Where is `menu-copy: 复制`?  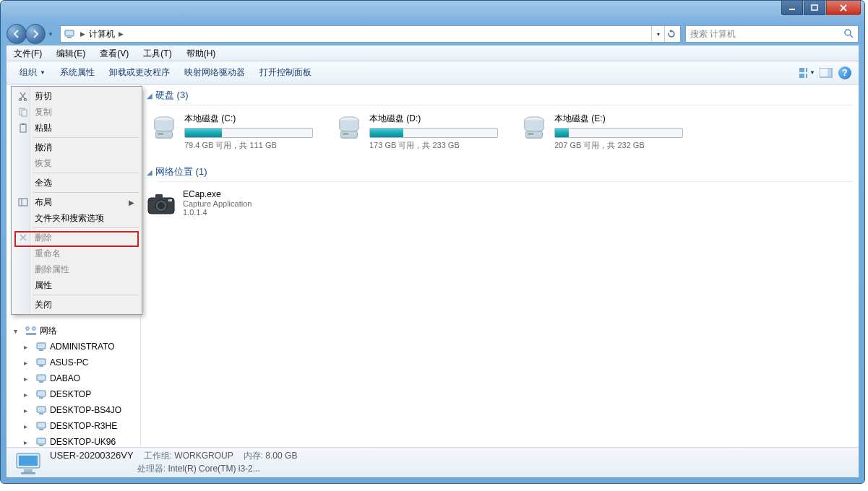 menu-copy: 复制 is located at coordinates (77, 112).